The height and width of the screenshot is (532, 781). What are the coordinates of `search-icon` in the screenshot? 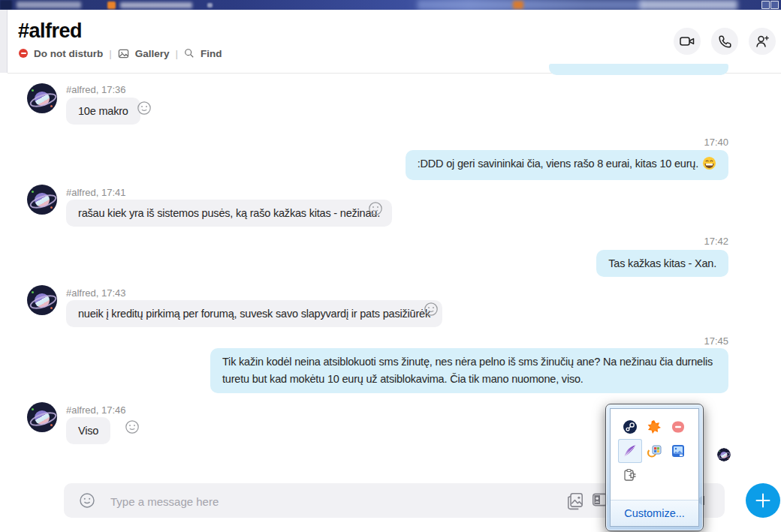 It's located at (189, 53).